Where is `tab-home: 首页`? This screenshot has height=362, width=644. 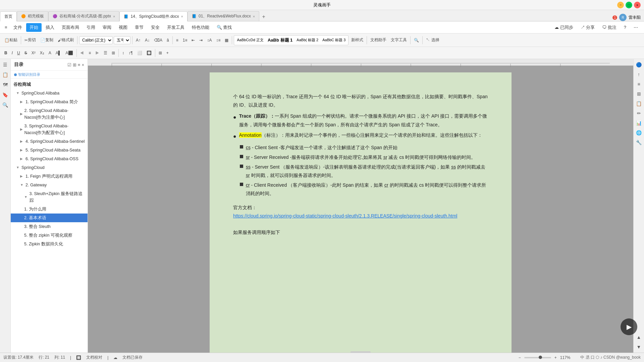 tab-home: 首页 is located at coordinates (8, 16).